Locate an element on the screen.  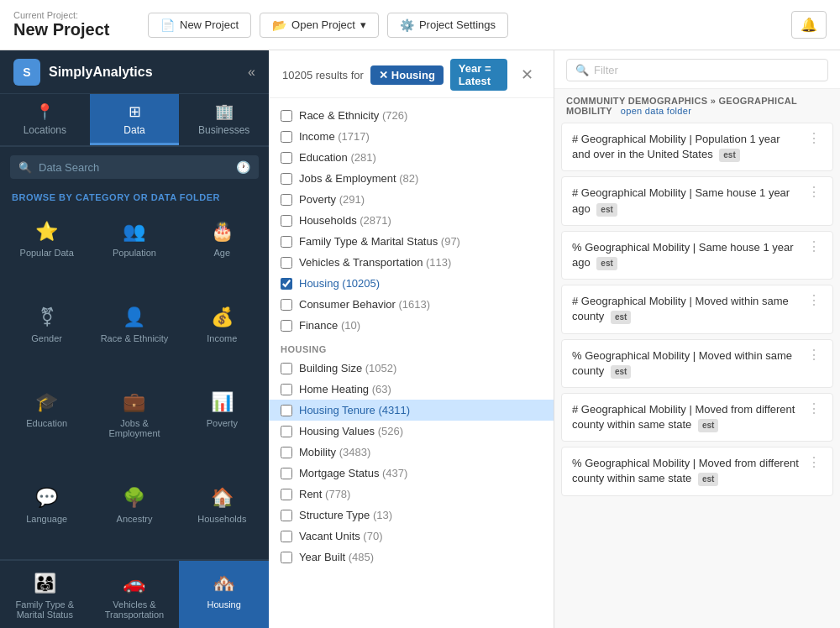
sidebar-item-households: 🏠 Households is located at coordinates (222, 517).